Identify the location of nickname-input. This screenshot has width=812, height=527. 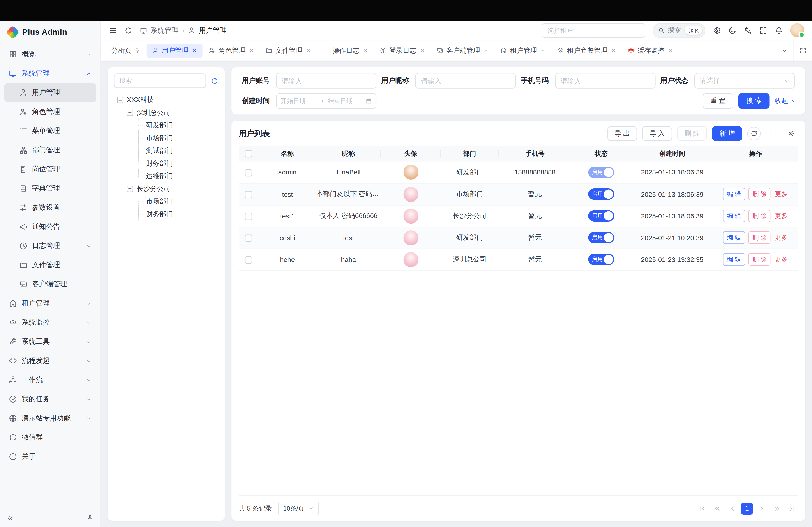
(466, 81).